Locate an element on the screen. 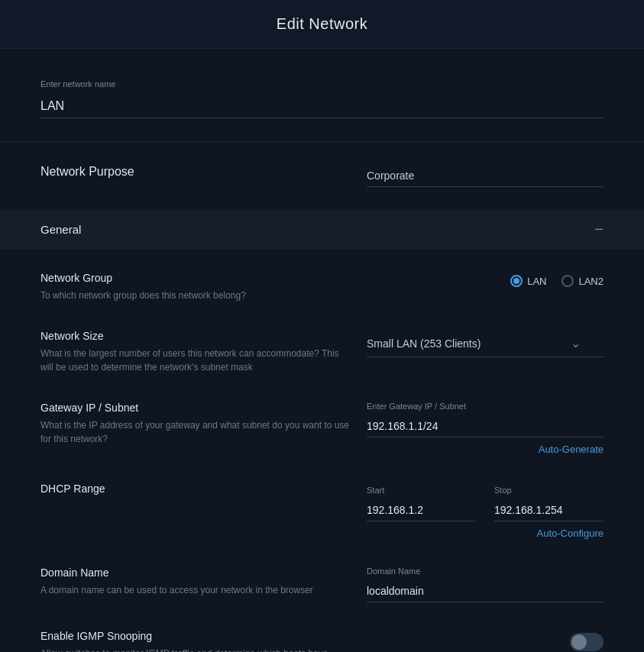  gateway-ip-left: Gateway IP / Subnet What is the IP addre… is located at coordinates (196, 424).